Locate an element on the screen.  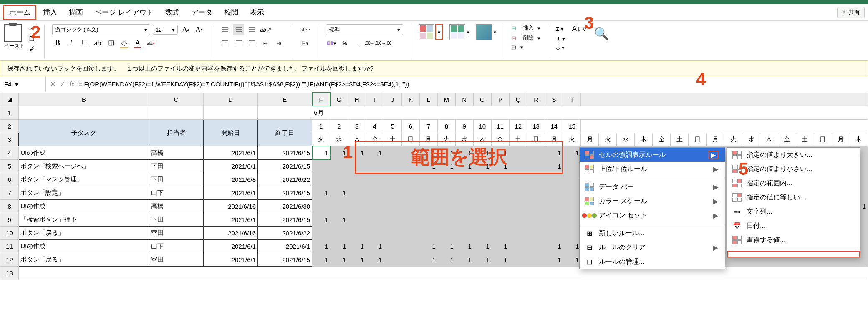
header-end: 終了日 is located at coordinates (285, 133).